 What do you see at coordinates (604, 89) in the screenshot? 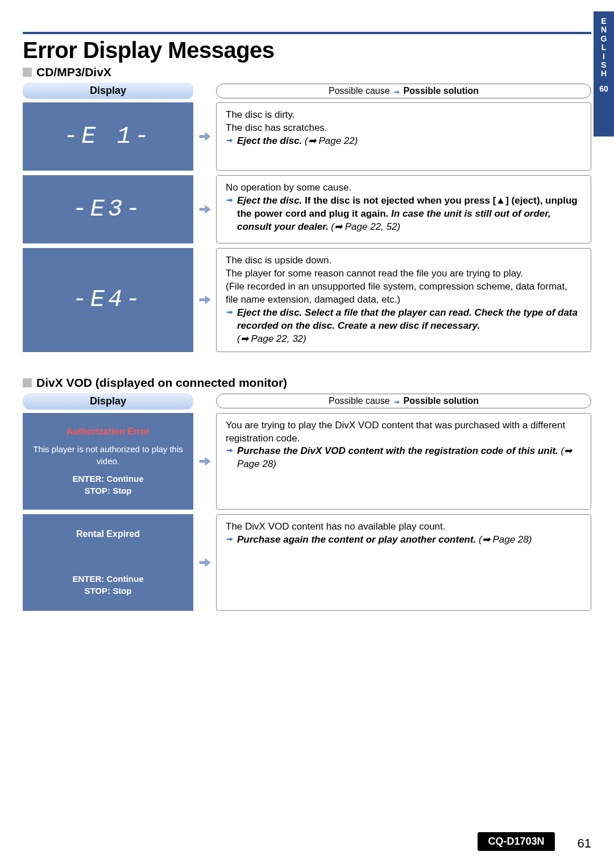
I see `side-tab-number: 60` at bounding box center [604, 89].